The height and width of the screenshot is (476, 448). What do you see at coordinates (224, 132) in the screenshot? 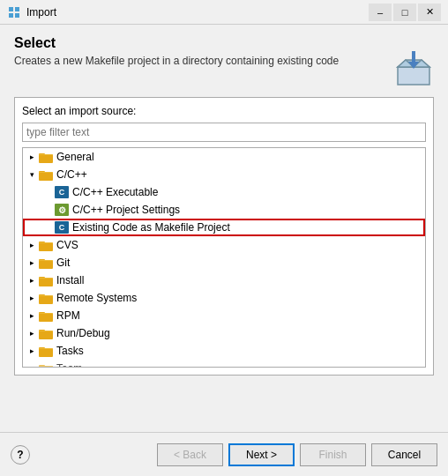
I see `filter-input` at bounding box center [224, 132].